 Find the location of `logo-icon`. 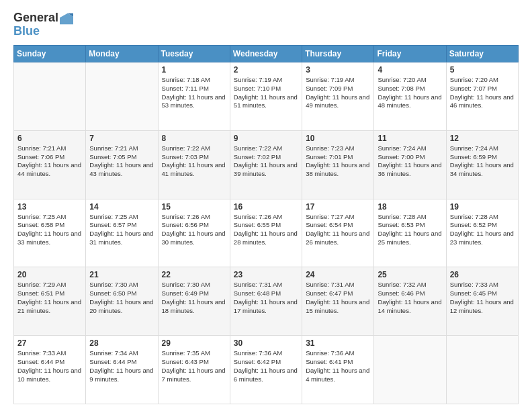

logo-icon is located at coordinates (66, 19).